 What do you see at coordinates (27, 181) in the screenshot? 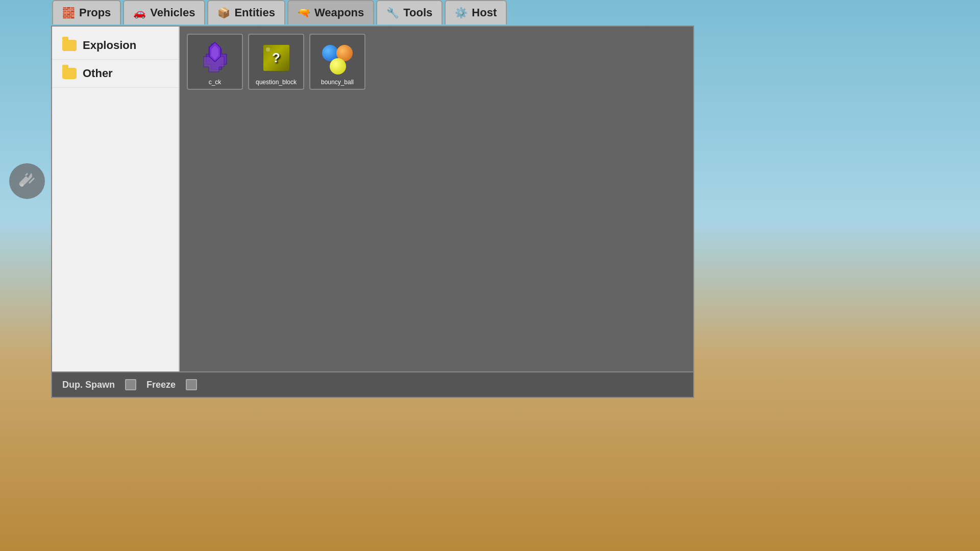
I see `tools-overlay-button` at bounding box center [27, 181].